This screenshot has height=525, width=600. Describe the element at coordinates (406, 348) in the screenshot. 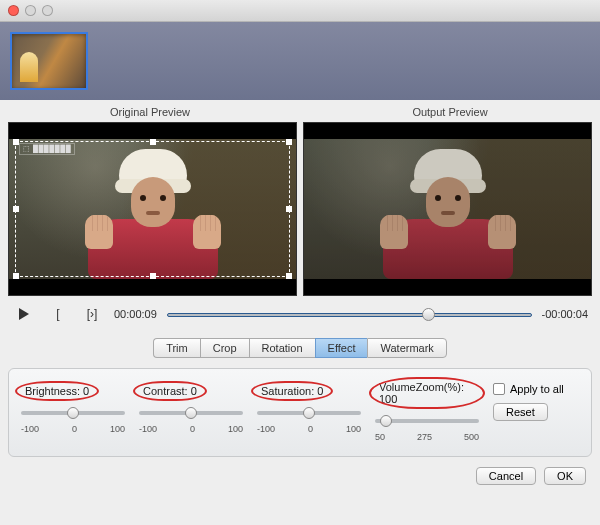

I see `tab-watermark: Watermark` at that location.